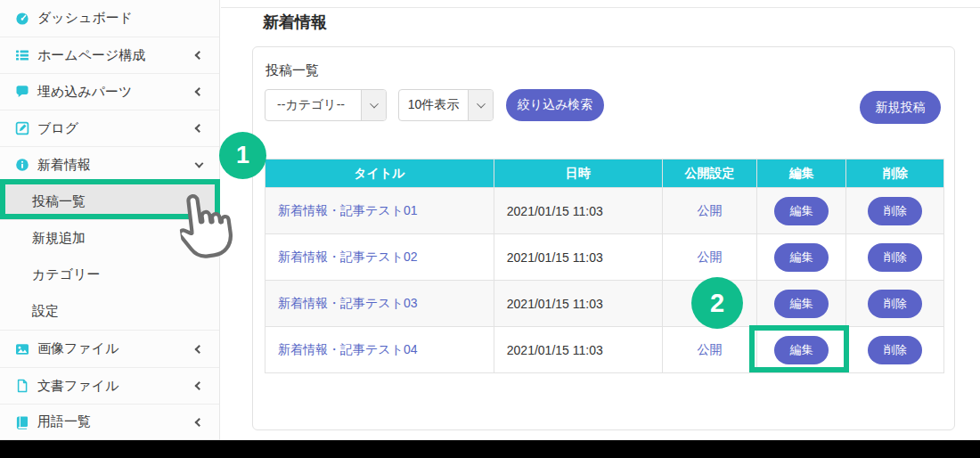  What do you see at coordinates (110, 128) in the screenshot?
I see `sidebar-item-blog: ブログ` at bounding box center [110, 128].